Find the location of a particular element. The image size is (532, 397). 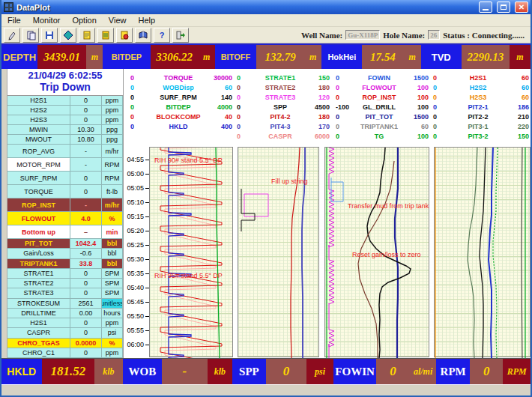

table-row: DRILLTIME0.00hours is located at coordinates (65, 313).